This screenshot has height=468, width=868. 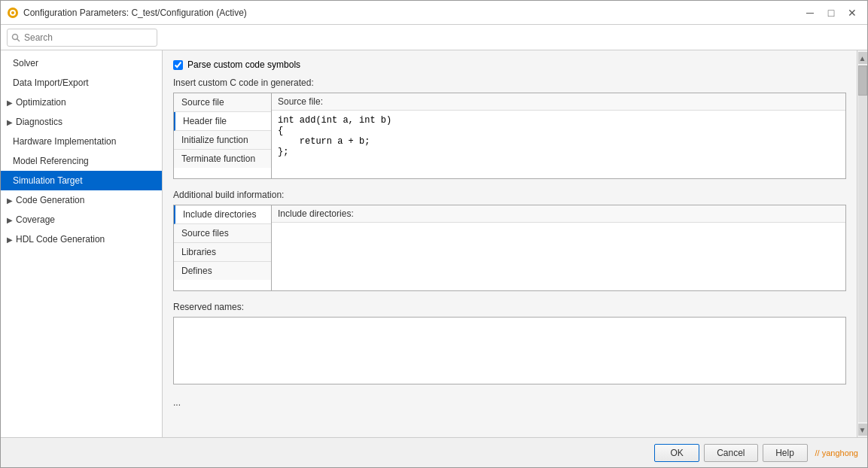 I want to click on minimize-button: ─, so click(x=810, y=13).